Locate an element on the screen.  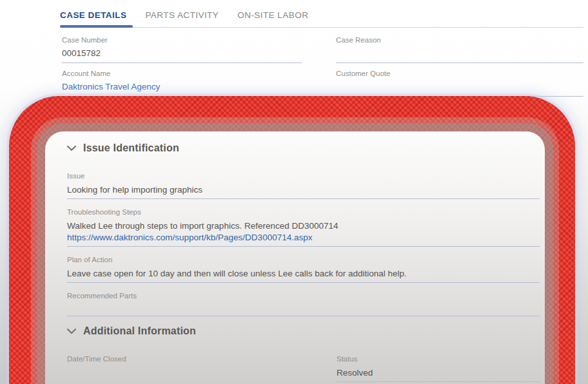
field-label: Status is located at coordinates (438, 359).